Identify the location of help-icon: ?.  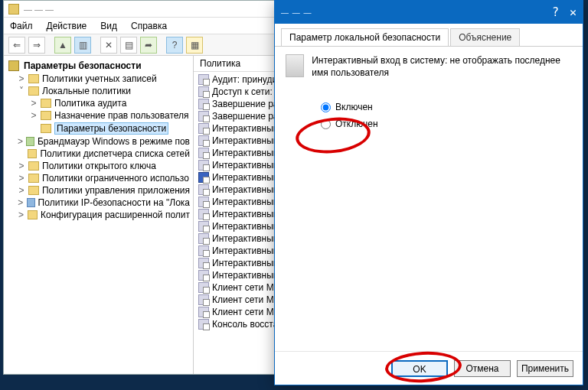
(556, 12).